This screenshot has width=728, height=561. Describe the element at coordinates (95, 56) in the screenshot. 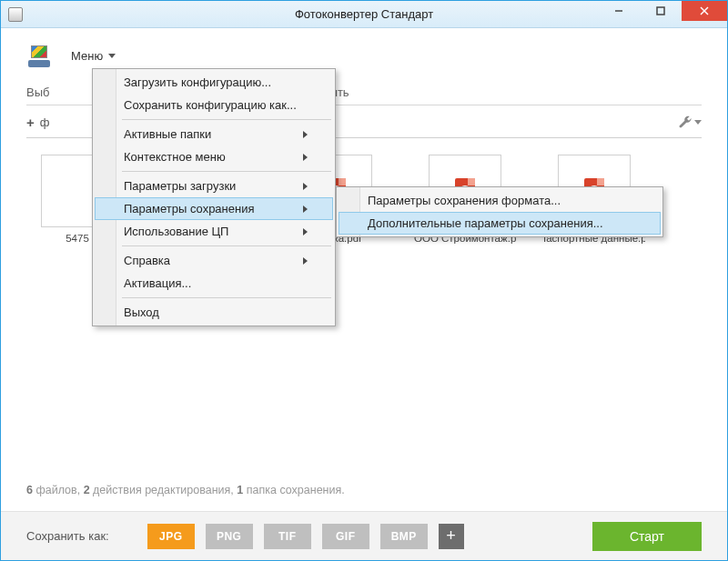

I see `menu-button: Меню` at that location.